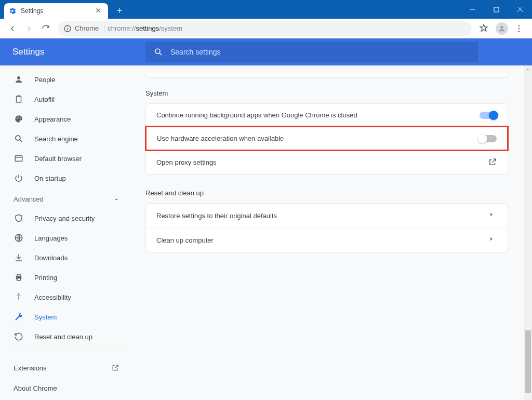  Describe the element at coordinates (35, 389) in the screenshot. I see `about-label: About Chrome` at that location.